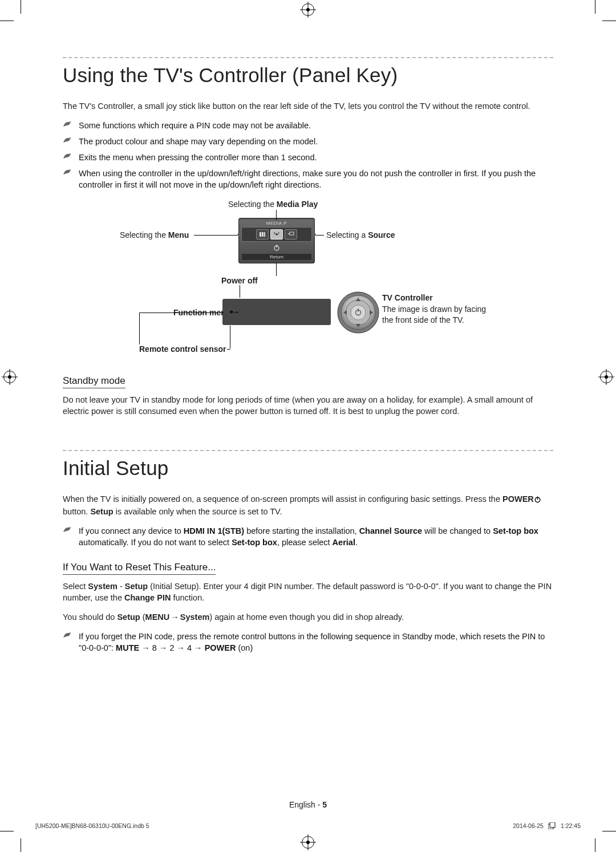 The width and height of the screenshot is (616, 852). What do you see at coordinates (307, 179) in the screenshot?
I see `note-text: When using the controller in the up/down…` at bounding box center [307, 179].